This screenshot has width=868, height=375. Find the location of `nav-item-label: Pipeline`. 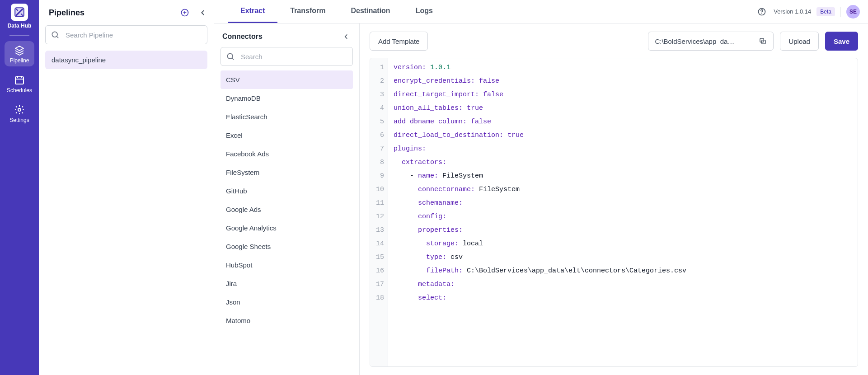

nav-item-label: Pipeline is located at coordinates (20, 61).